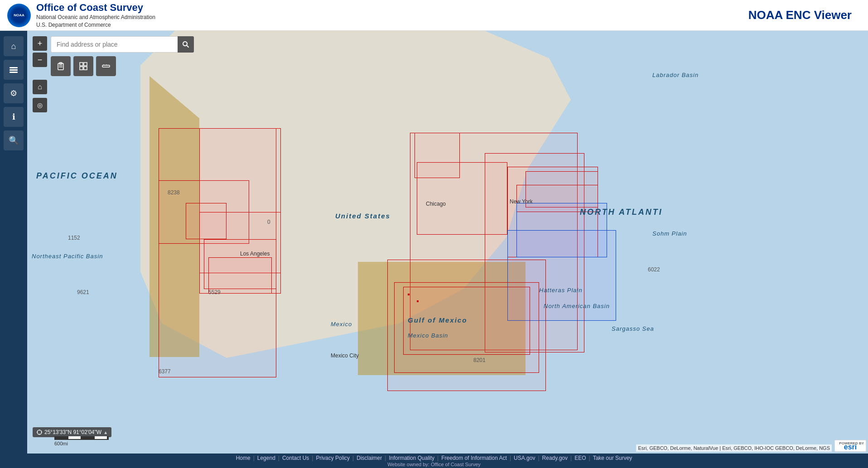 The image size is (868, 468). I want to click on search-button, so click(186, 44).